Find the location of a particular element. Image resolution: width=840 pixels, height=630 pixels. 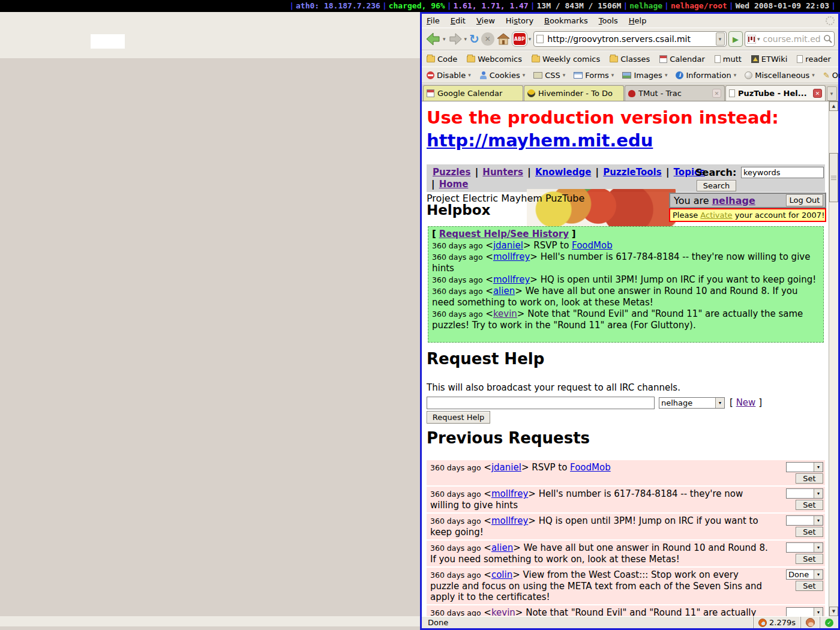

nav-knowledge: Knowledge is located at coordinates (563, 172).